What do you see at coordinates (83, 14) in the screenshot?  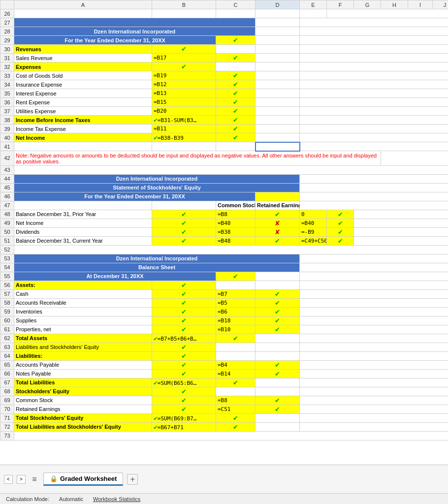 I see `cell-26-a` at bounding box center [83, 14].